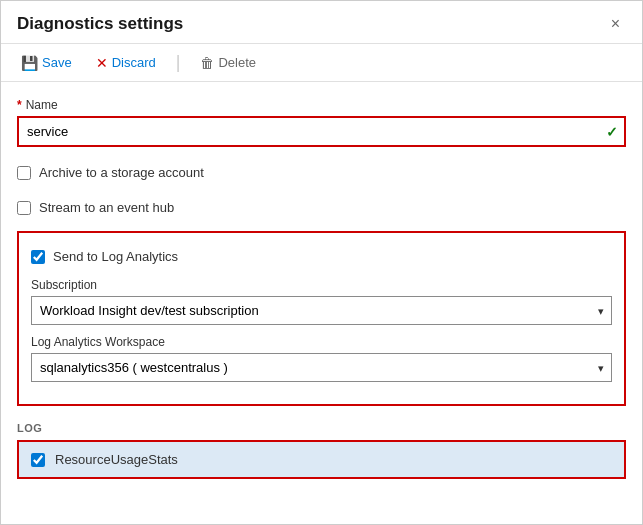 The height and width of the screenshot is (525, 643). I want to click on stream-label: Stream to an event hub, so click(106, 208).